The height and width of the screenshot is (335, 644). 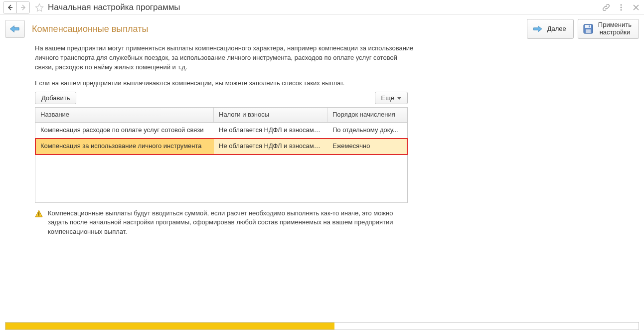 What do you see at coordinates (228, 223) in the screenshot?
I see `note-text: Компенсационные выплаты будут вводиться …` at bounding box center [228, 223].